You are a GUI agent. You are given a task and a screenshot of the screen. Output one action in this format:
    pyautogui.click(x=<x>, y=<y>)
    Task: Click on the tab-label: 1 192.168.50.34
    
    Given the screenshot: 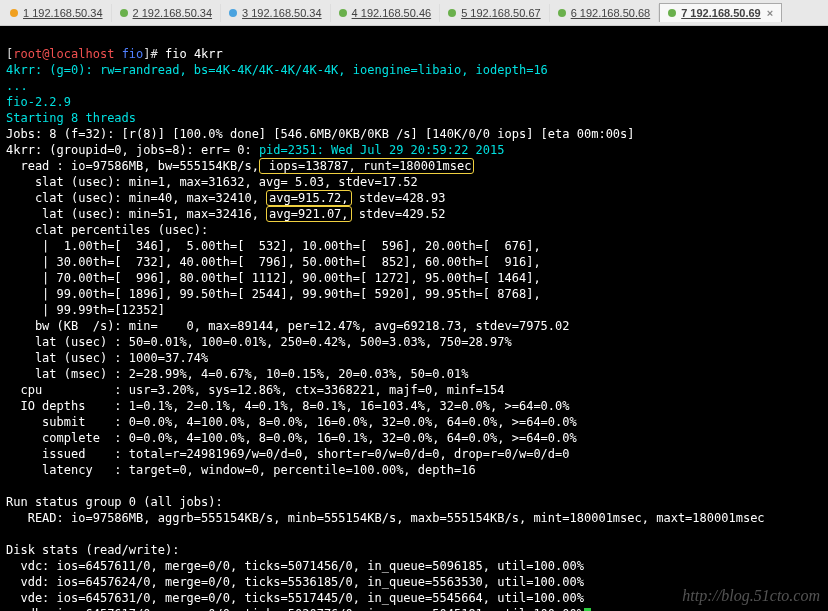 What is the action you would take?
    pyautogui.click(x=63, y=13)
    